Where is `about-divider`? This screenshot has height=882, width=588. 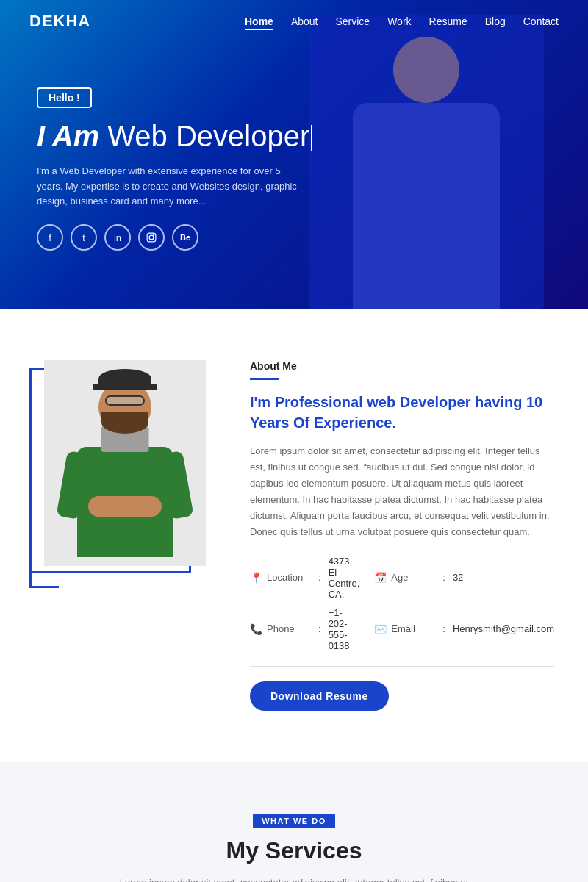
about-divider is located at coordinates (402, 666).